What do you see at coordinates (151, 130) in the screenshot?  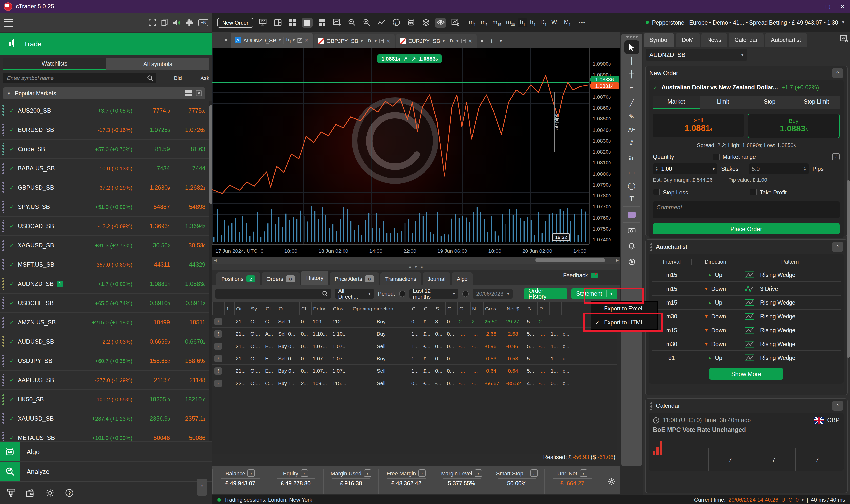 I see `bid-price: 1.07256` at bounding box center [151, 130].